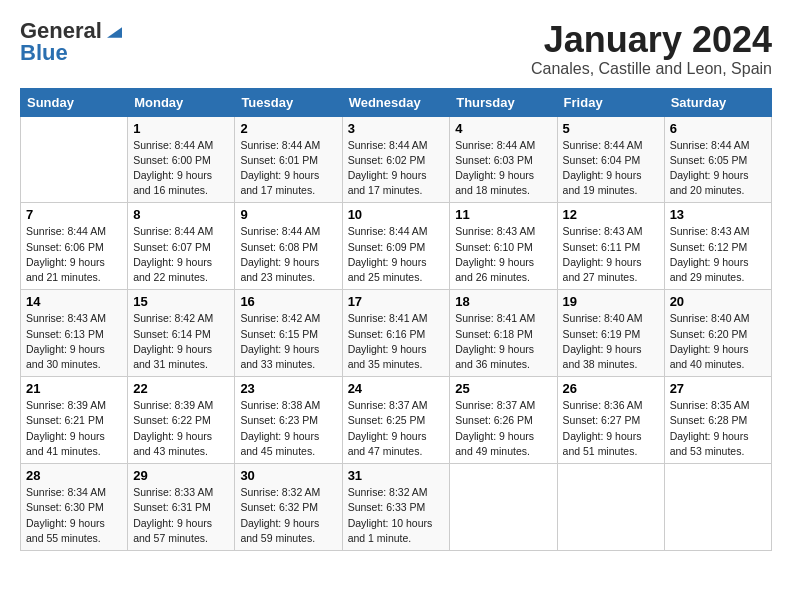  I want to click on day-info: Sunrise: 8:40 AMSunset: 6:19 PMDaylight:…, so click(611, 342).